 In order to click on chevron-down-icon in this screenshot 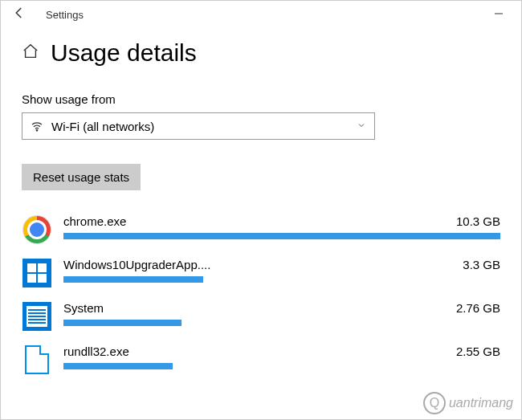, I will do `click(361, 127)`.